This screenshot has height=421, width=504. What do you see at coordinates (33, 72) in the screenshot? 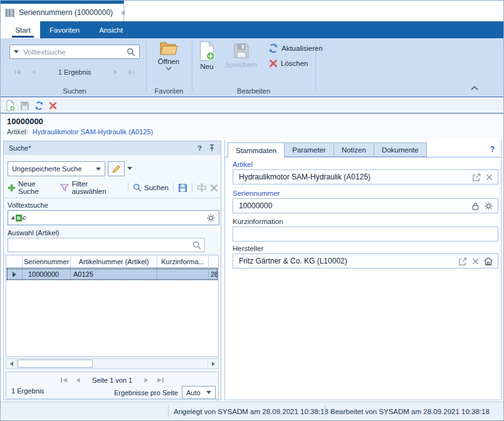
I see `previous-result-button` at bounding box center [33, 72].